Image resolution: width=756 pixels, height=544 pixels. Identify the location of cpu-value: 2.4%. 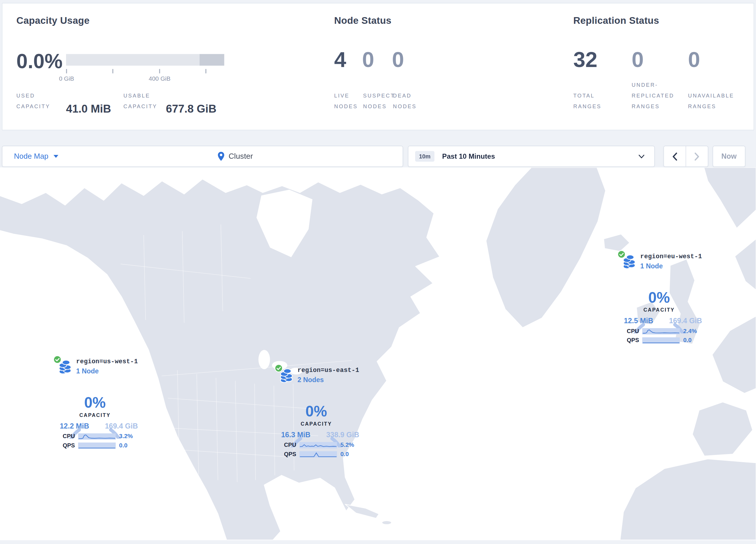
(690, 331).